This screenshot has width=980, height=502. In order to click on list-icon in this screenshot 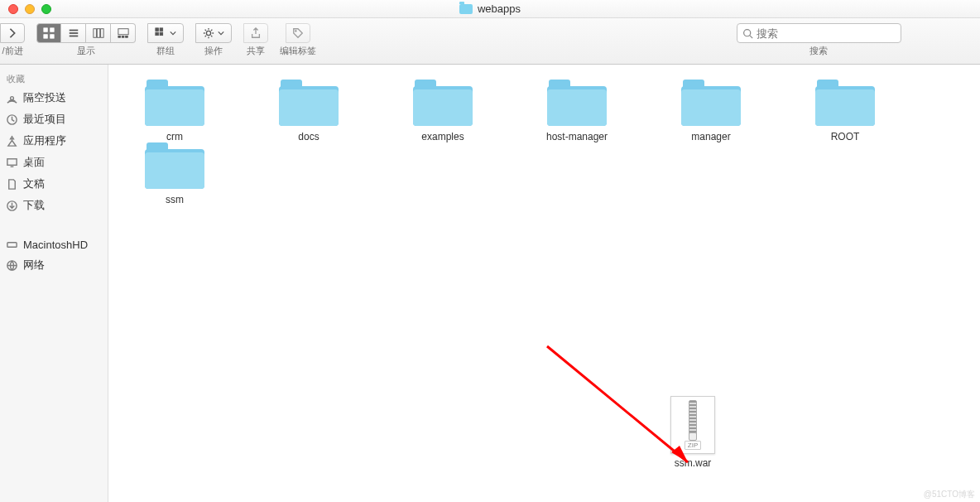, I will do `click(74, 33)`.